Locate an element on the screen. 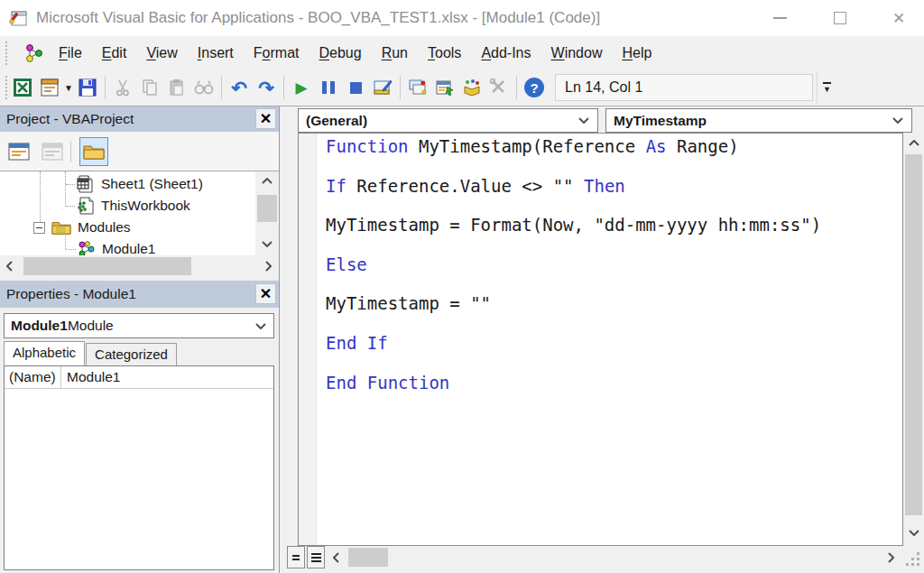 The height and width of the screenshot is (573, 924). code-hscrollbar is located at coordinates (614, 558).